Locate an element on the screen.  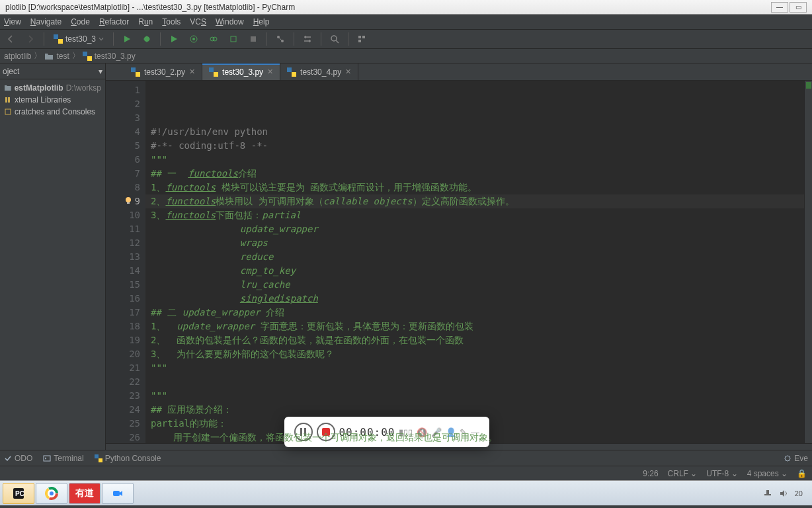
taskbar-zoom is located at coordinates (118, 493).